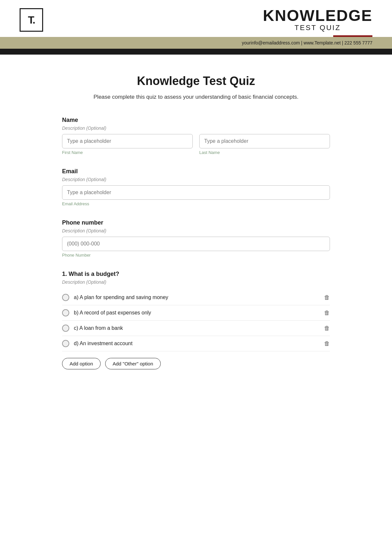 The width and height of the screenshot is (392, 556). What do you see at coordinates (98, 328) in the screenshot?
I see `option-text-2: c) A loan from a bank` at bounding box center [98, 328].